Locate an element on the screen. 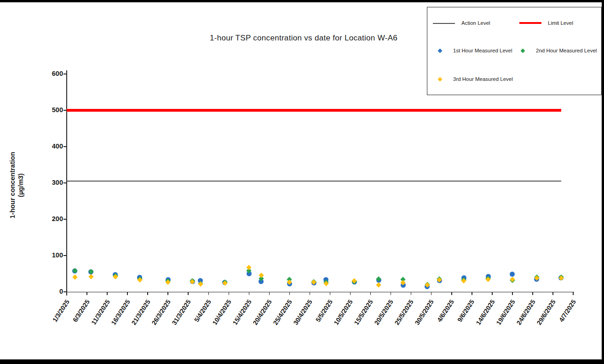 The width and height of the screenshot is (604, 364). action-level-line-icon is located at coordinates (444, 23).